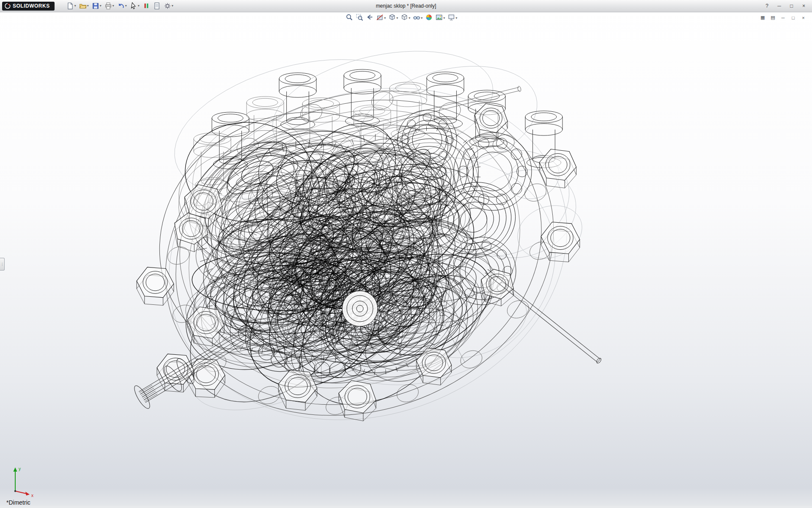 This screenshot has width=812, height=508. I want to click on print-button: ▾, so click(109, 6).